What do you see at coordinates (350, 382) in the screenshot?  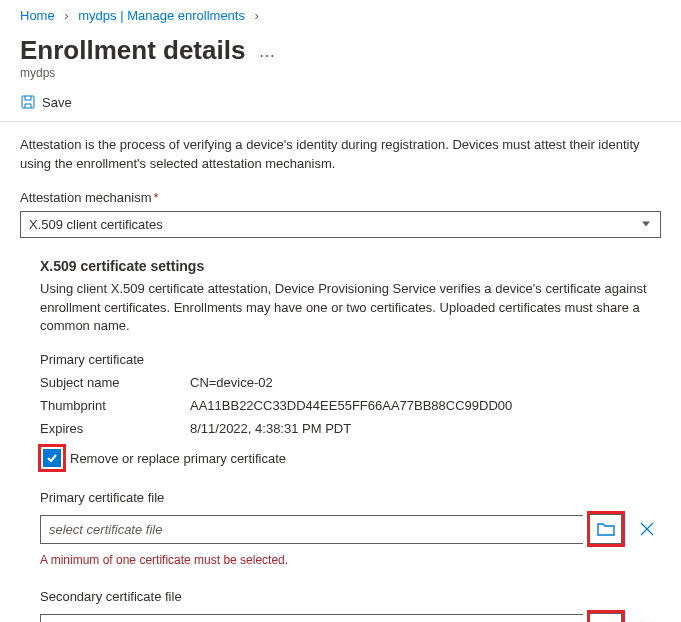 I see `subject-name-row: Subject name CN=device-02` at bounding box center [350, 382].